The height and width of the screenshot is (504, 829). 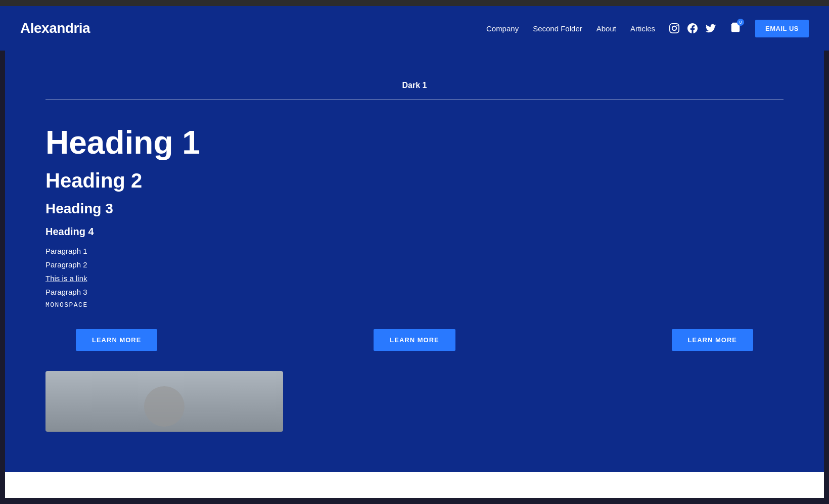 I want to click on site-logo: Alexandria, so click(x=55, y=28).